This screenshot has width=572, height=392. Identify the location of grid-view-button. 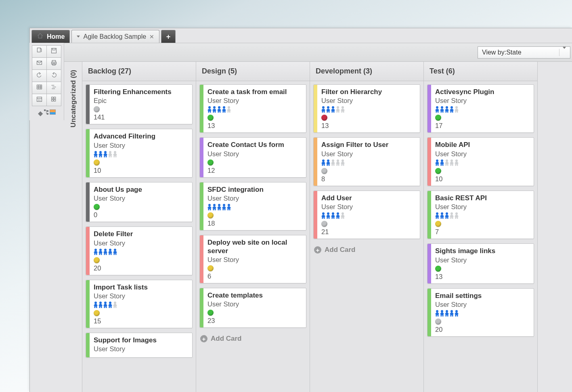
(40, 88).